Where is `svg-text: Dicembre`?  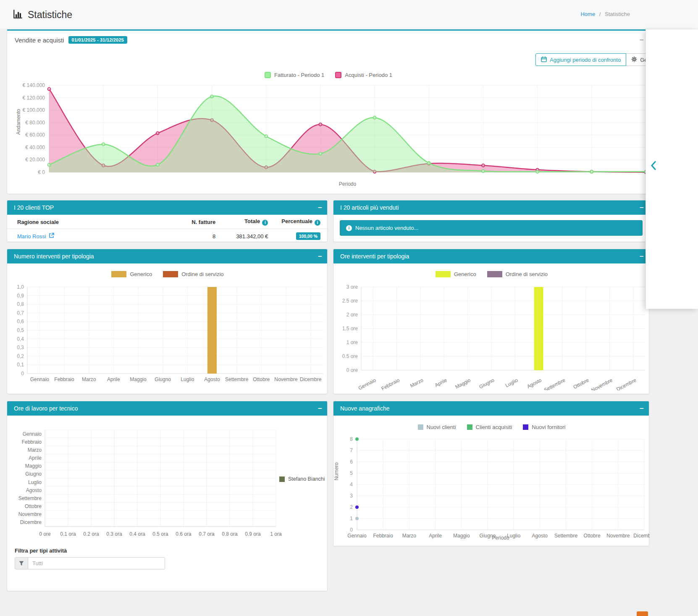 svg-text: Dicembre is located at coordinates (626, 384).